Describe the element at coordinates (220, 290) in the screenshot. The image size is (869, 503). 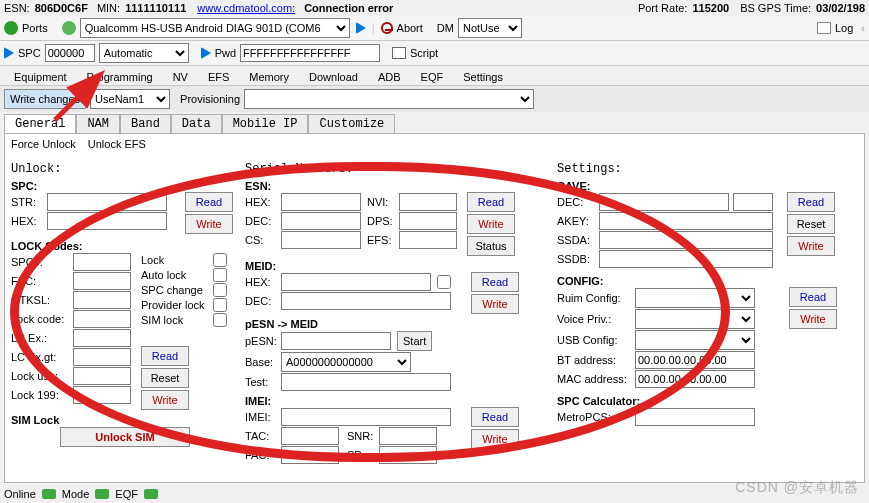
I see `spcchange-checkbox` at that location.